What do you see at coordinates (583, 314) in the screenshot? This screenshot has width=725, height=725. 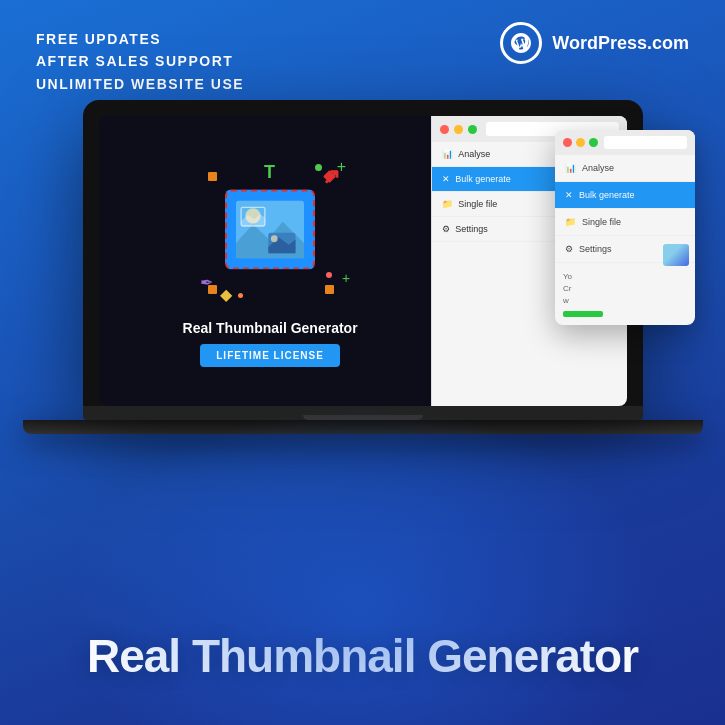 I see `panel-indicator` at bounding box center [583, 314].